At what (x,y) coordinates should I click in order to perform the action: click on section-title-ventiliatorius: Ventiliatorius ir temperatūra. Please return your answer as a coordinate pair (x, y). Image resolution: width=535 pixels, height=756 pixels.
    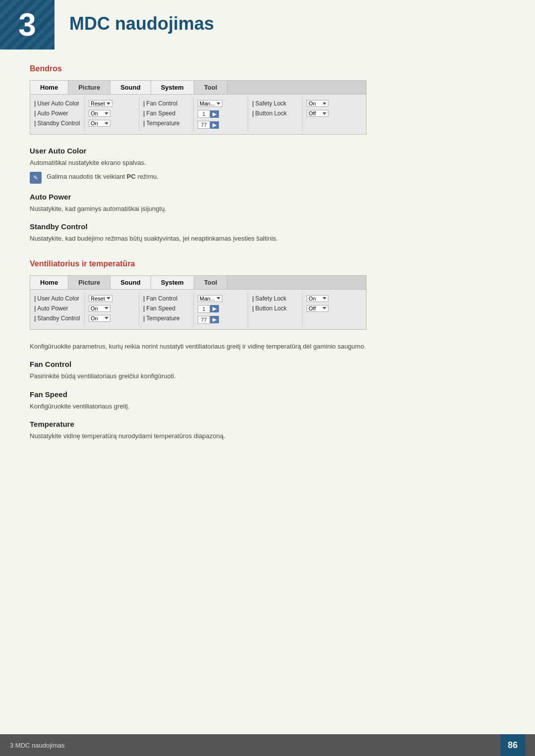
    Looking at the image, I should click on (268, 264).